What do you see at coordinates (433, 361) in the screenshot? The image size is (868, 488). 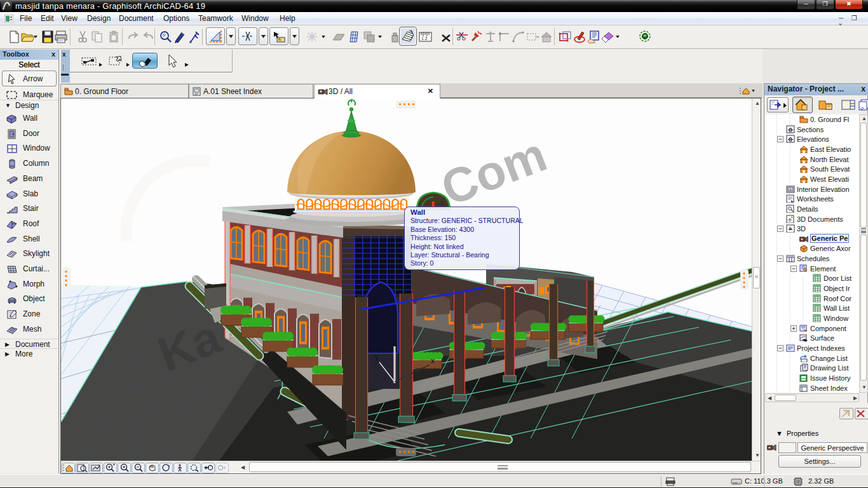 I see `svg-text: x` at bounding box center [433, 361].